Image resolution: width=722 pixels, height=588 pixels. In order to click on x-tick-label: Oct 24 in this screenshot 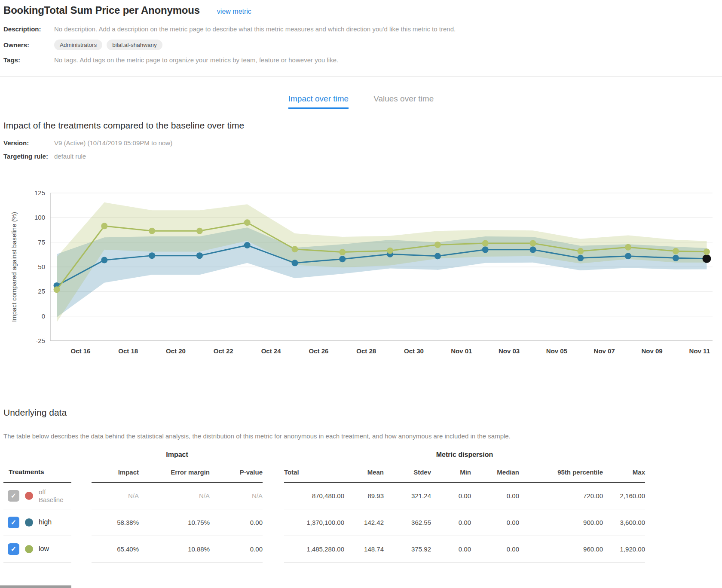, I will do `click(272, 351)`.